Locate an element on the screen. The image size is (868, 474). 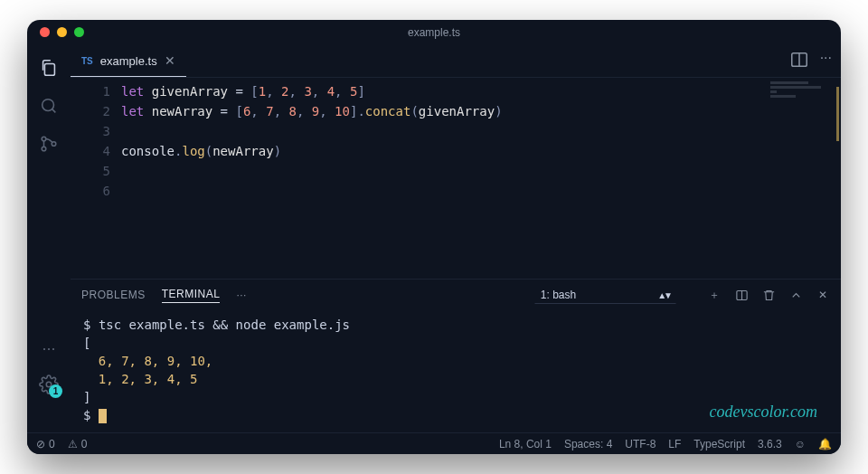
output-bracket: [ is located at coordinates (456, 343).